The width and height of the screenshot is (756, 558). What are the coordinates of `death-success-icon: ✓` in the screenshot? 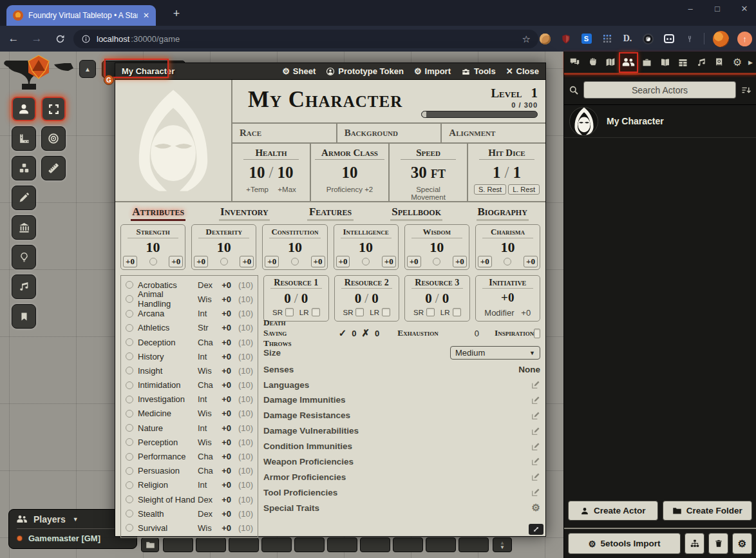 It's located at (343, 333).